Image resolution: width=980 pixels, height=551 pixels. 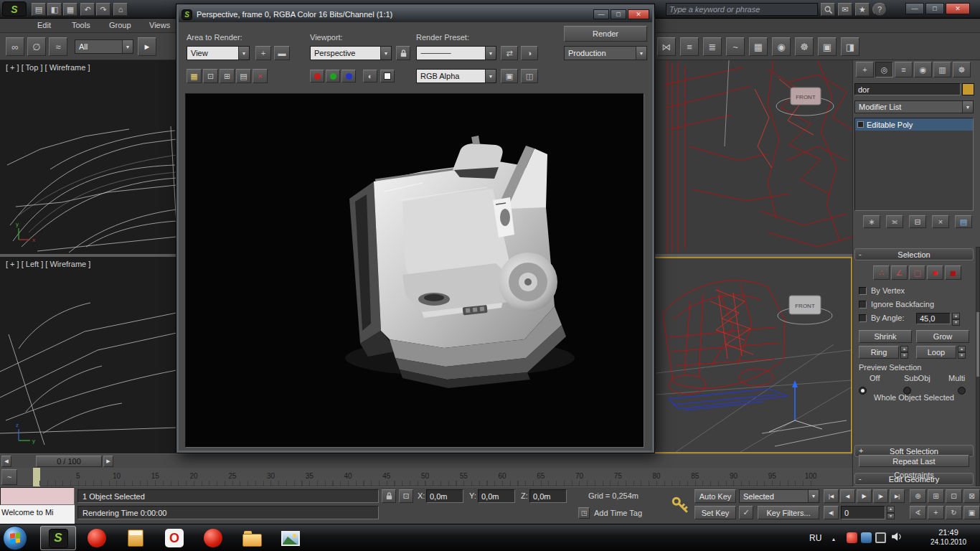 What do you see at coordinates (244, 76) in the screenshot?
I see `print-bitmap-button: ▤` at bounding box center [244, 76].